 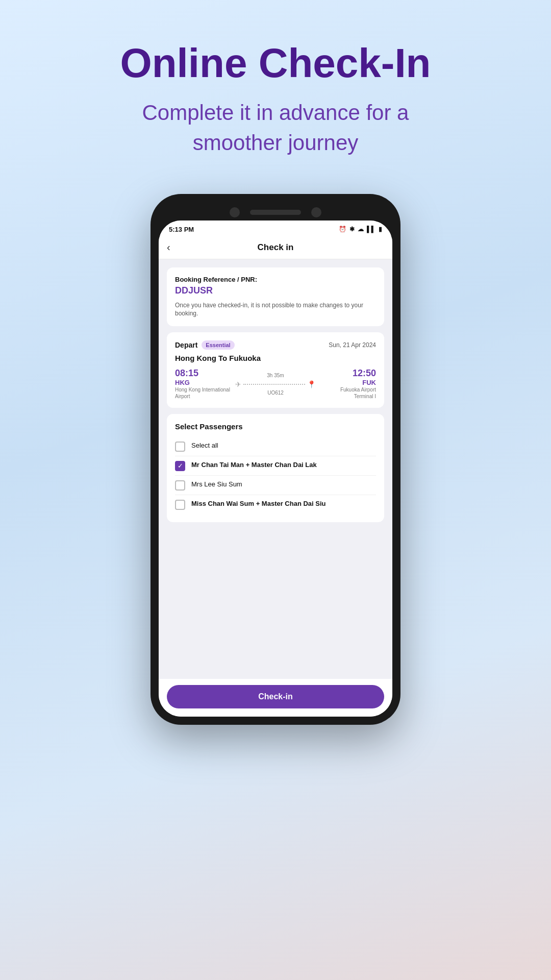 What do you see at coordinates (203, 383) in the screenshot?
I see `depart-code: HKG` at bounding box center [203, 383].